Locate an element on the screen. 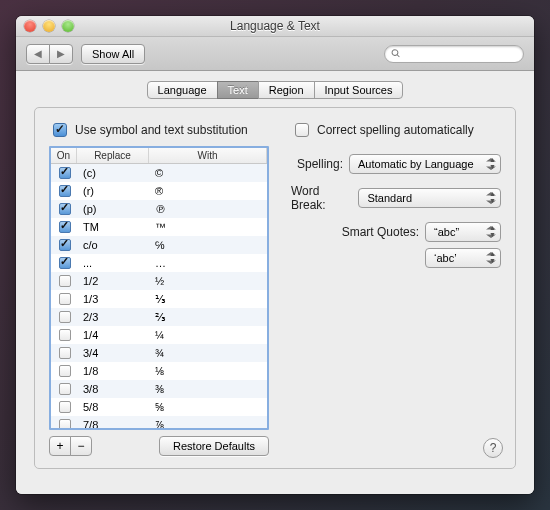 Image resolution: width=550 pixels, height=510 pixels. restore-defaults-button: Restore Defaults is located at coordinates (214, 446).